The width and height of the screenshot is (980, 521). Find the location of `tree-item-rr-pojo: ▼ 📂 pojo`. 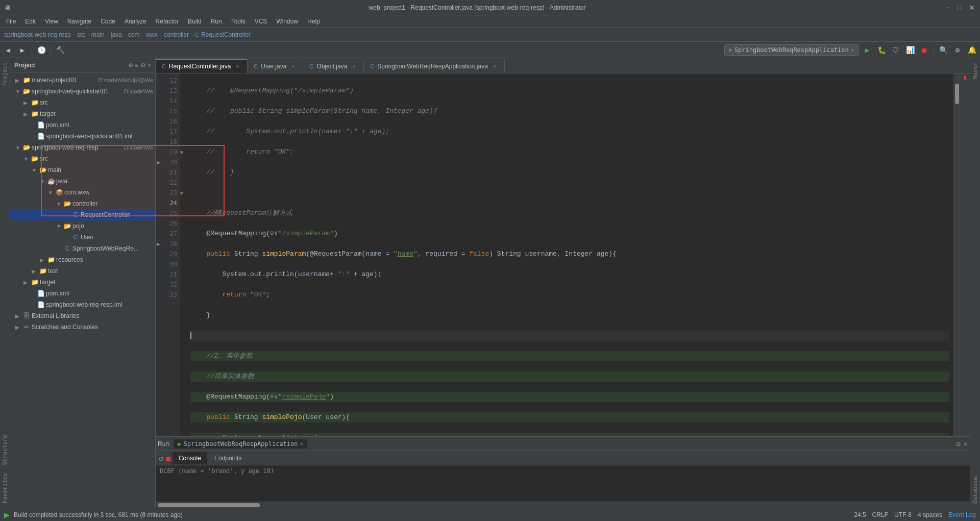

tree-item-rr-pojo: ▼ 📂 pojo is located at coordinates (83, 226).